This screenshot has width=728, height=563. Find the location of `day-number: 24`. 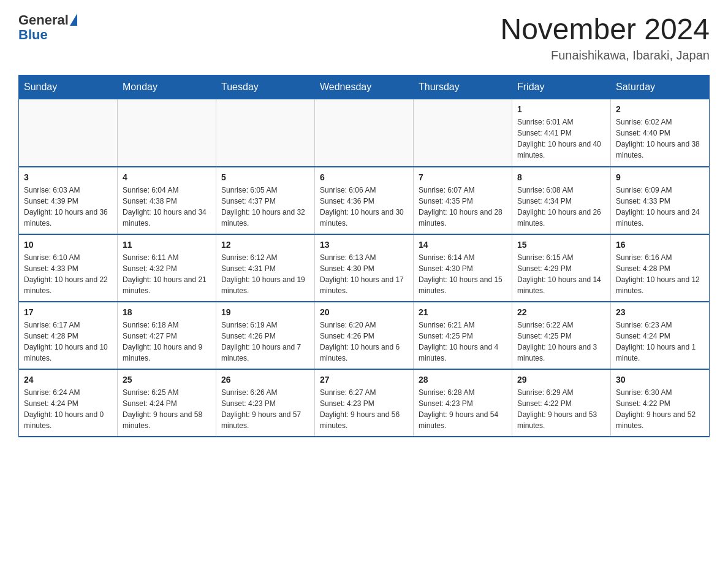

day-number: 24 is located at coordinates (68, 380).